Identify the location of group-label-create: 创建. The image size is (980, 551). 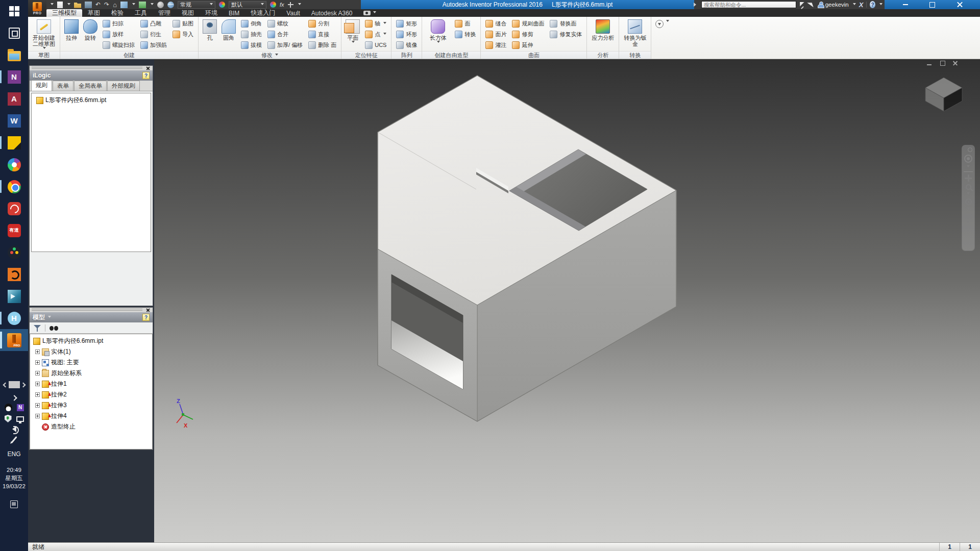
(129, 55).